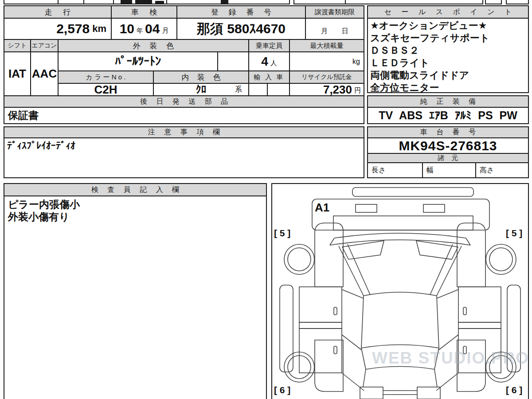 This screenshot has width=532, height=399. What do you see at coordinates (335, 12) in the screenshot?
I see `transfer-deadline-header: 譲渡書類期限` at bounding box center [335, 12].